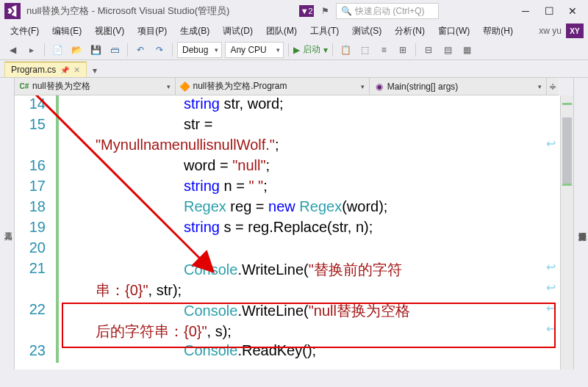 The height and width of the screenshot is (387, 588). I want to click on code-line: 14string str, word;, so click(294, 106).